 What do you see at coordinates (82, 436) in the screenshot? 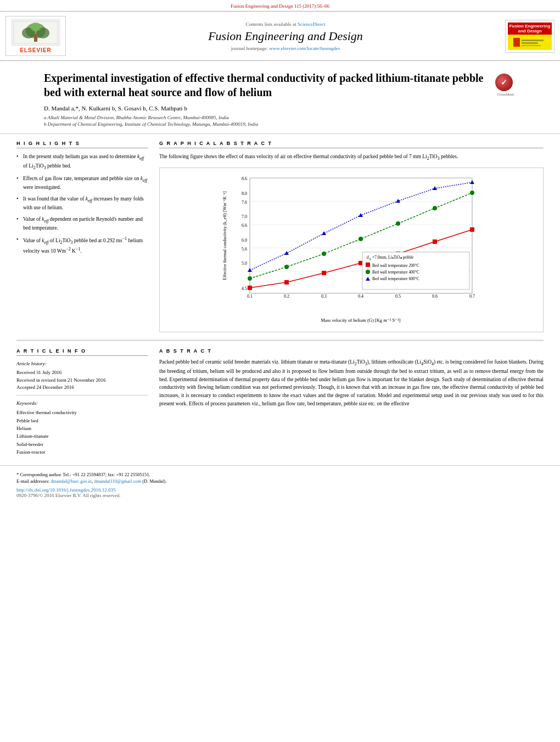
I see `keyword-4: Lithium-titanate` at bounding box center [82, 436].